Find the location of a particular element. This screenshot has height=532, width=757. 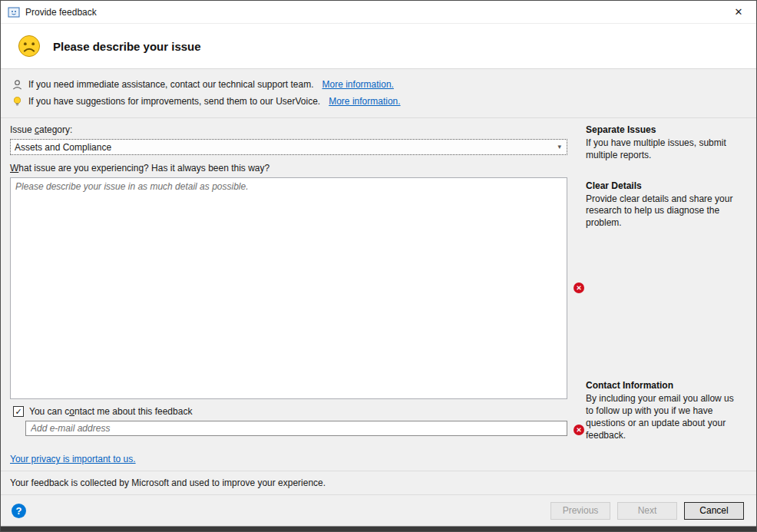

footer: ? Previous Next Cancel is located at coordinates (378, 510).